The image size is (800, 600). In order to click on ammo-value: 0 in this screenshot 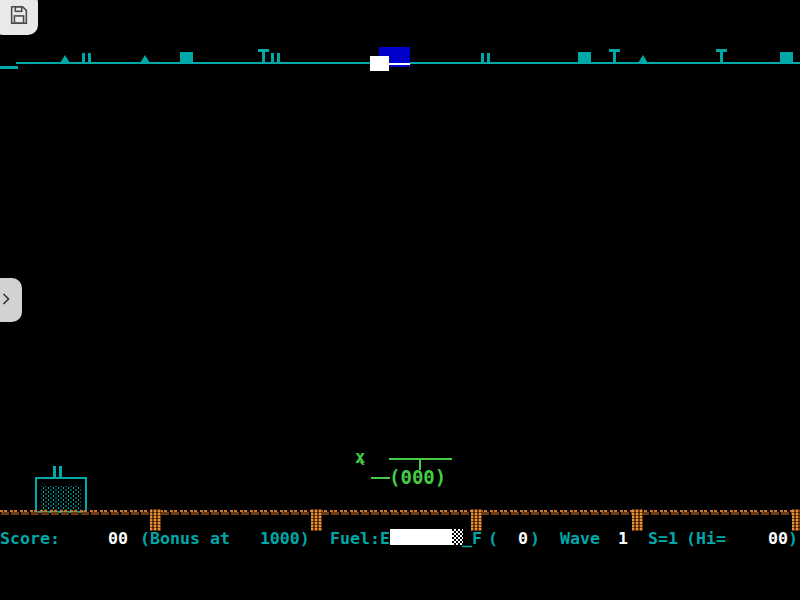, I will do `click(523, 538)`.